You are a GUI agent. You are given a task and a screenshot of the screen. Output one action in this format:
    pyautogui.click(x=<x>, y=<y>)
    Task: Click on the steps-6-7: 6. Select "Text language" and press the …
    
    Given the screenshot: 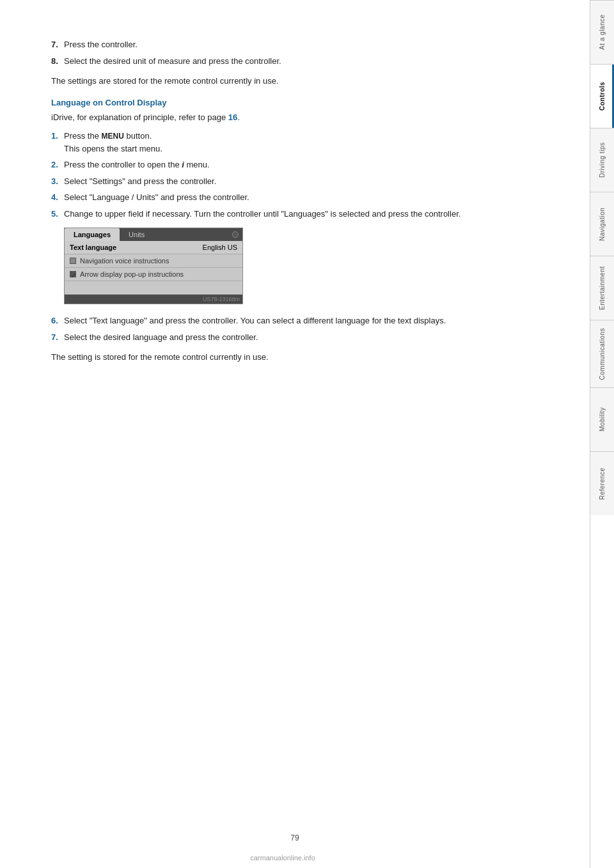 What is the action you would take?
    pyautogui.click(x=301, y=329)
    